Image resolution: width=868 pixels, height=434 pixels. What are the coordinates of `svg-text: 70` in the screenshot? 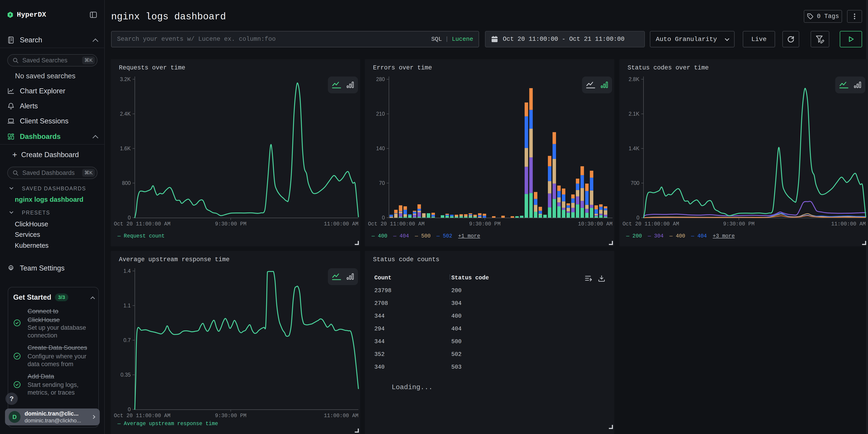 It's located at (382, 183).